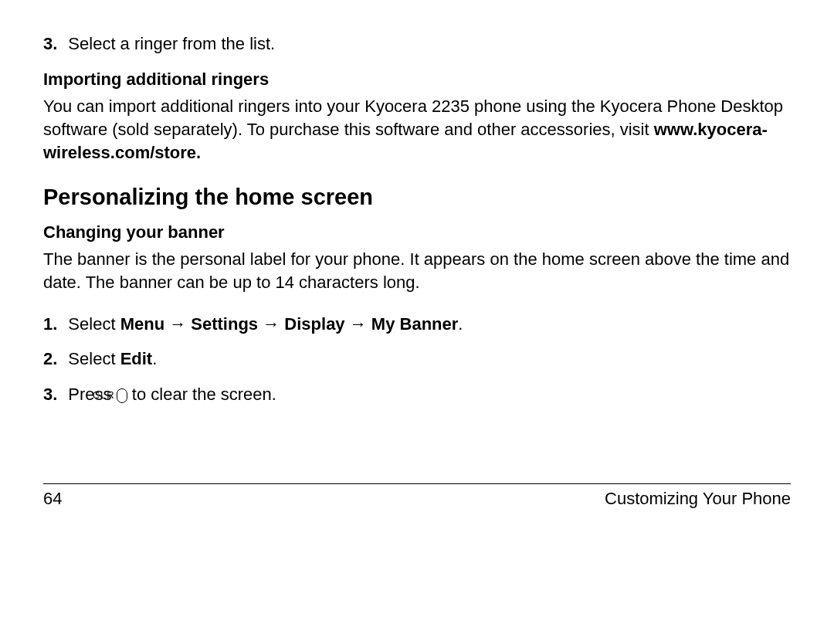 This screenshot has width=834, height=644. I want to click on step-text-post: to clear the screen., so click(202, 394).